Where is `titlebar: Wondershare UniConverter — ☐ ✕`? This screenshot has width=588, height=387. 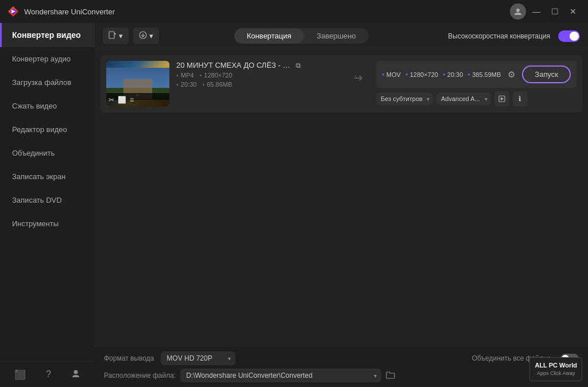 titlebar: Wondershare UniConverter — ☐ ✕ is located at coordinates (294, 11).